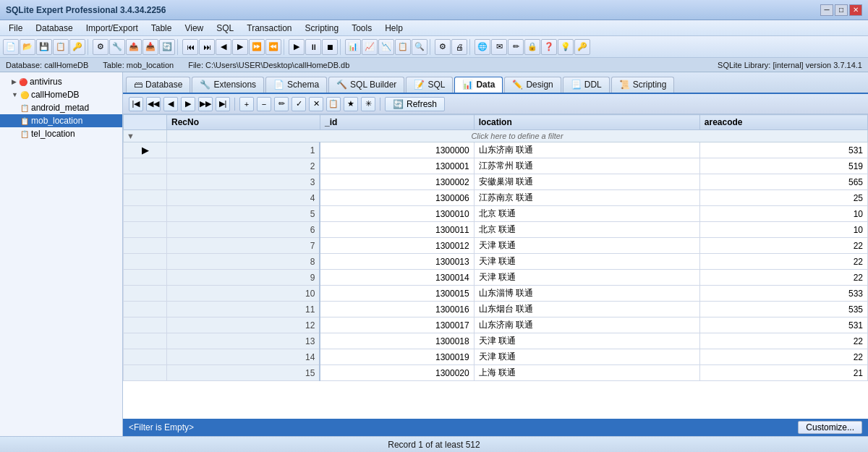 The width and height of the screenshot is (868, 452). I want to click on tab-schema: 📄Schema, so click(297, 85).